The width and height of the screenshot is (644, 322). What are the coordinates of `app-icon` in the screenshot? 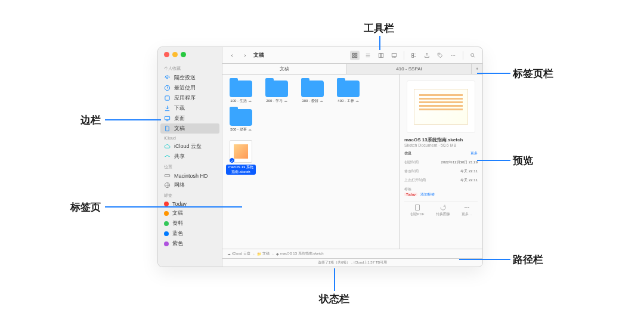 It's located at (167, 98).